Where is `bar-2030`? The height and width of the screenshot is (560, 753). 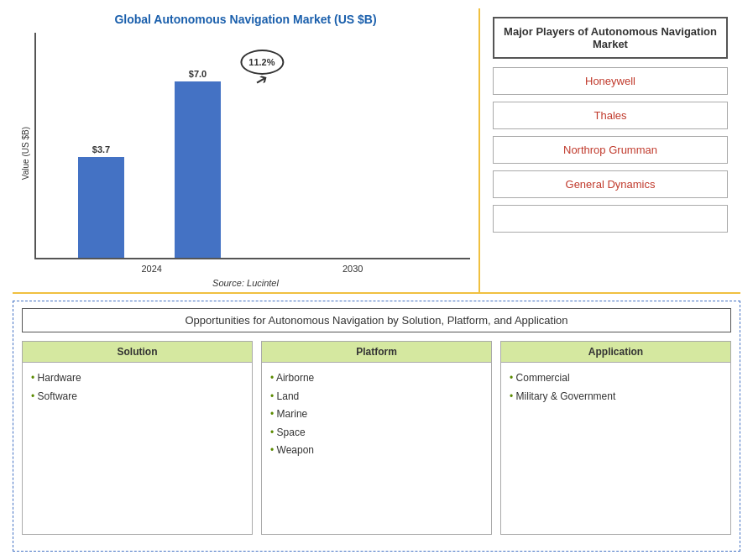 bar-2030 is located at coordinates (198, 170).